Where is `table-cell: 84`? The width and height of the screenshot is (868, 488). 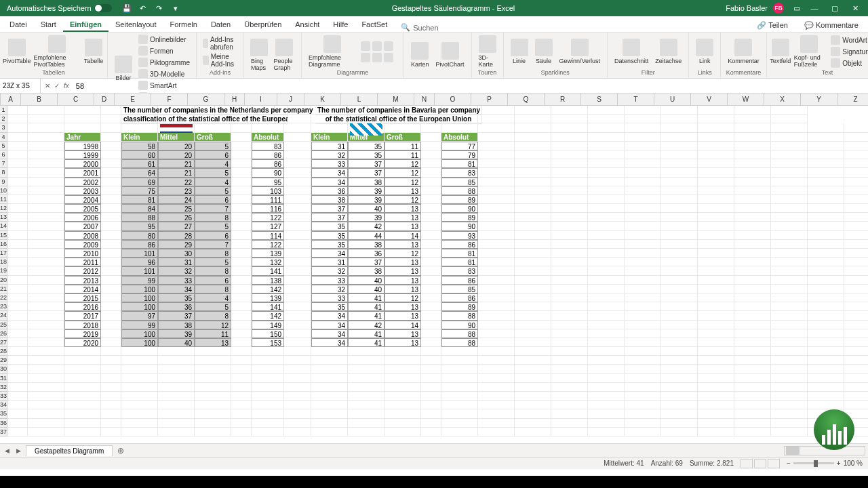
table-cell: 84 is located at coordinates (140, 209).